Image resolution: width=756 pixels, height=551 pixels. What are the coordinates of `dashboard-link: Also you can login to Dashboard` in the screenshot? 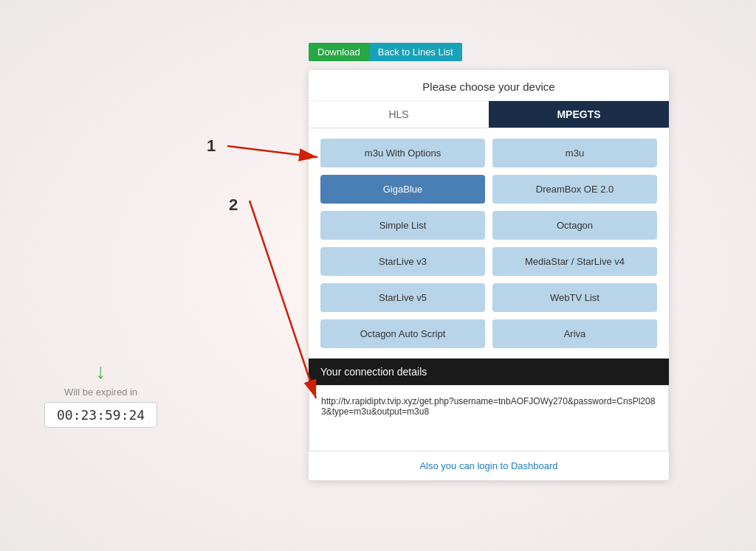 It's located at (489, 466).